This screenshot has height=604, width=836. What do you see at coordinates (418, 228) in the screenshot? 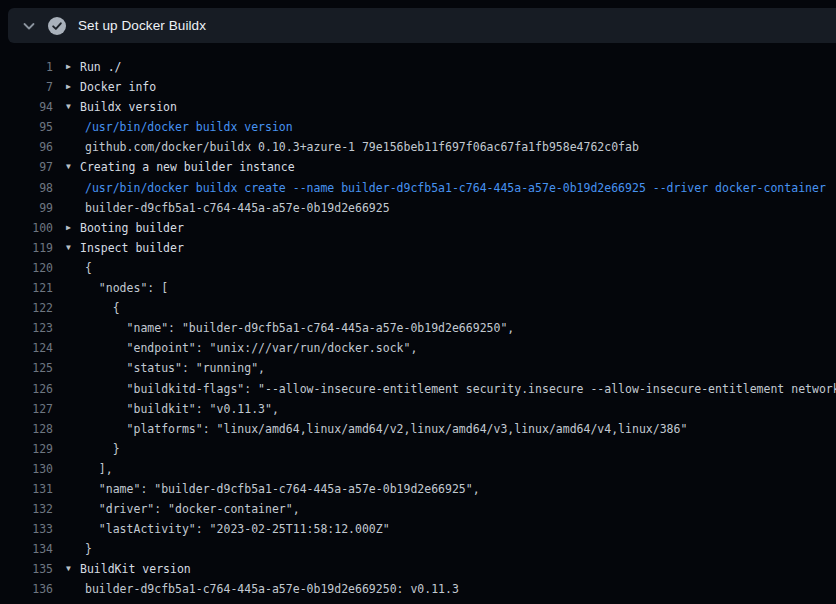
I see `log-group-header: 100▶Booting builder` at bounding box center [418, 228].